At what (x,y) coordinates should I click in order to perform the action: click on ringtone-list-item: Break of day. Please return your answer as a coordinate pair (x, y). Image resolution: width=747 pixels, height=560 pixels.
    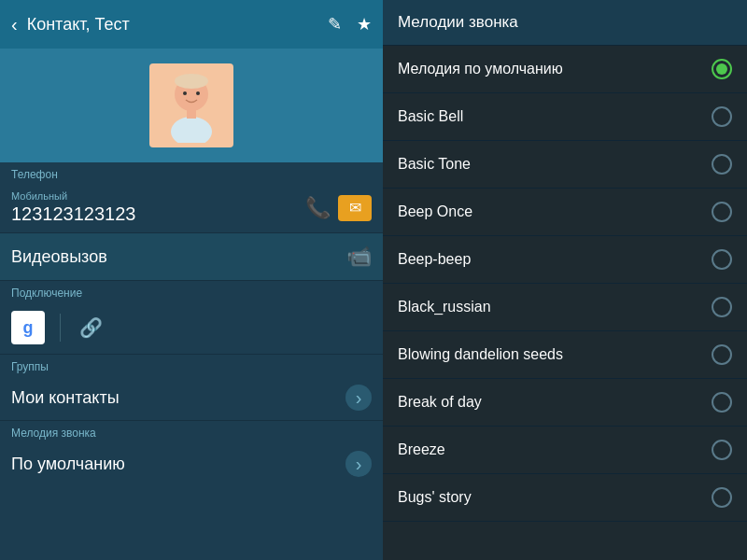
    Looking at the image, I should click on (565, 403).